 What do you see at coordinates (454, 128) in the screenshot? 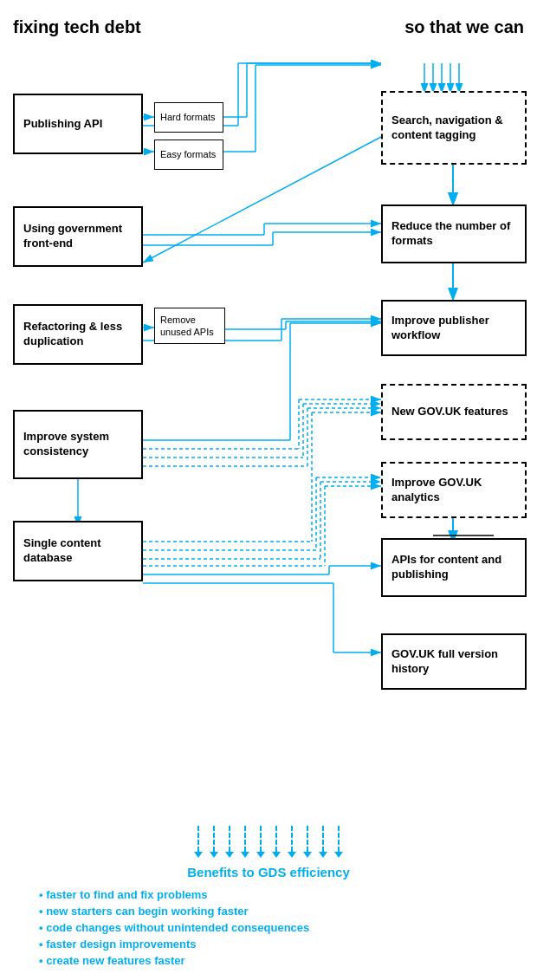
I see `search-nav-box: Search, navigation & content tagging` at bounding box center [454, 128].